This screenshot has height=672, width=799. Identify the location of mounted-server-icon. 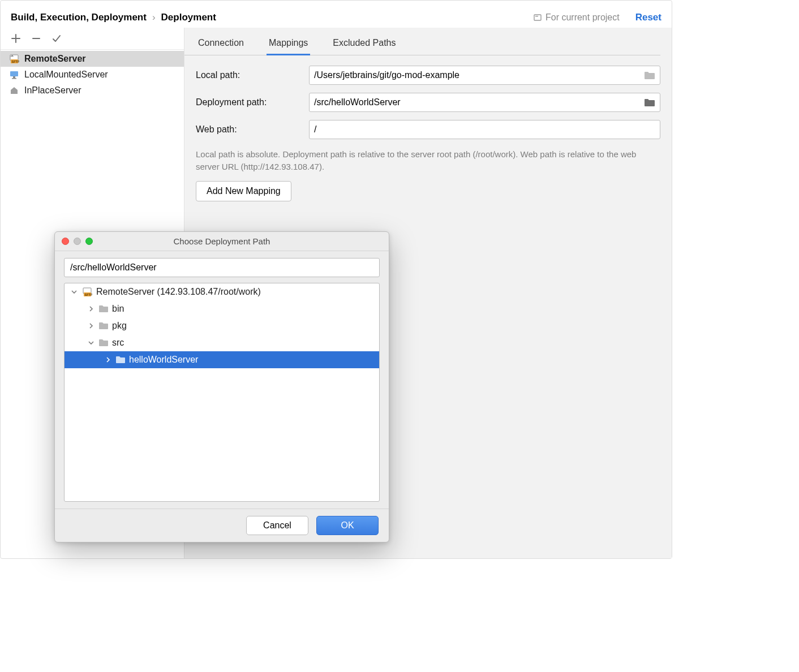
(14, 75).